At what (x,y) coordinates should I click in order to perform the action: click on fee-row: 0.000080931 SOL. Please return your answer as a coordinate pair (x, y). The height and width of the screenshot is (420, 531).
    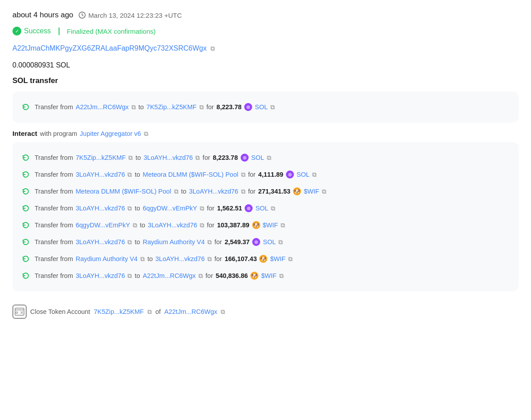
    Looking at the image, I should click on (266, 65).